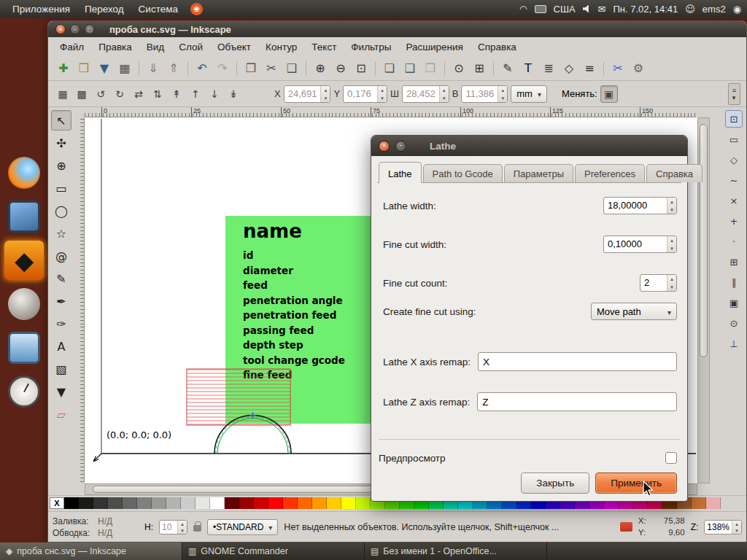  I want to click on lower-to-bottom-icon: ↡, so click(233, 94).